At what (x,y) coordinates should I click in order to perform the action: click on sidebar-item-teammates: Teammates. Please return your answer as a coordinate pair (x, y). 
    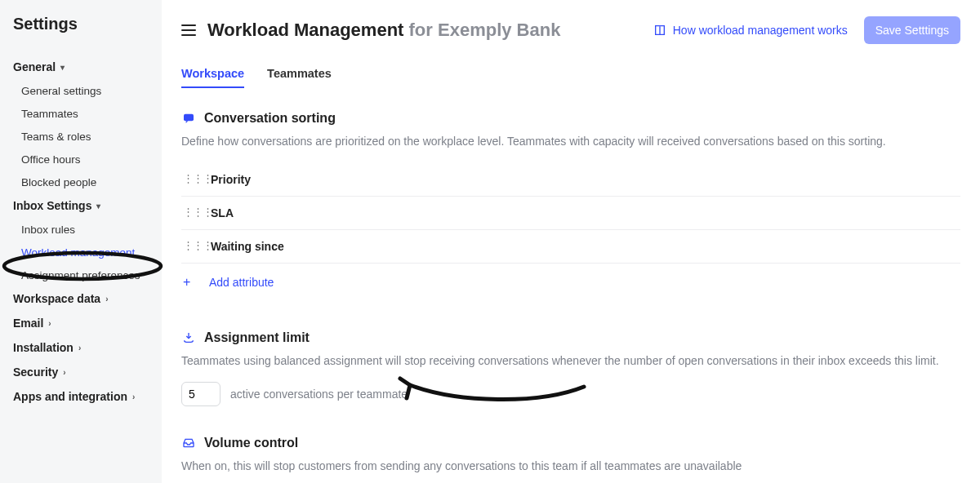
    Looking at the image, I should click on (81, 113).